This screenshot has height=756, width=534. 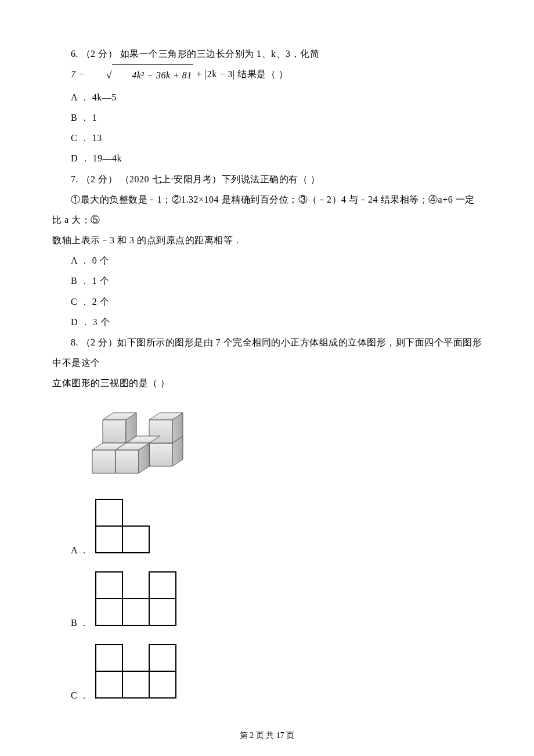 I want to click on q8-stem-line2: 立体图形的三视图的是（ ）, so click(x=267, y=383).